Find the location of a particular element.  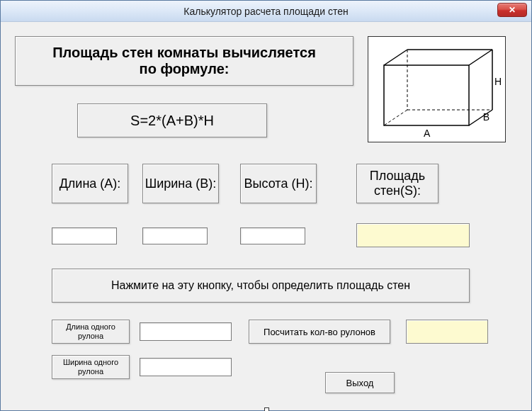

formula-panel: S=2*(A+B)*H is located at coordinates (172, 120).